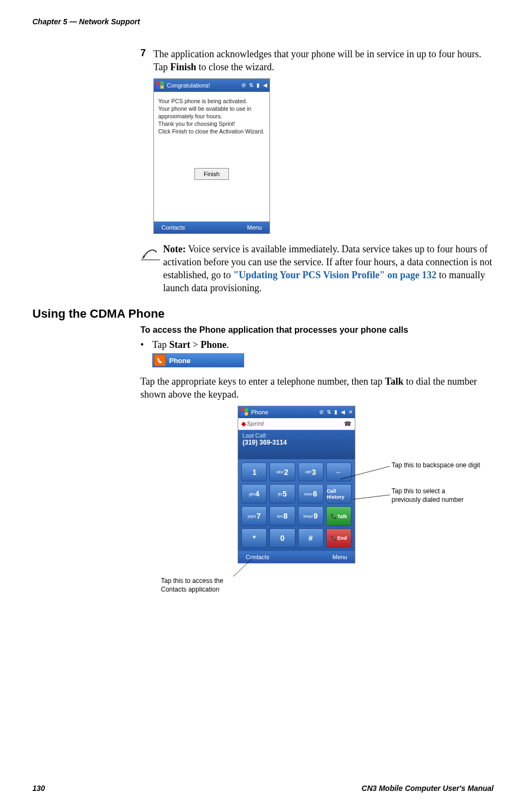  What do you see at coordinates (311, 516) in the screenshot?
I see `key-9: wxyz9` at bounding box center [311, 516].